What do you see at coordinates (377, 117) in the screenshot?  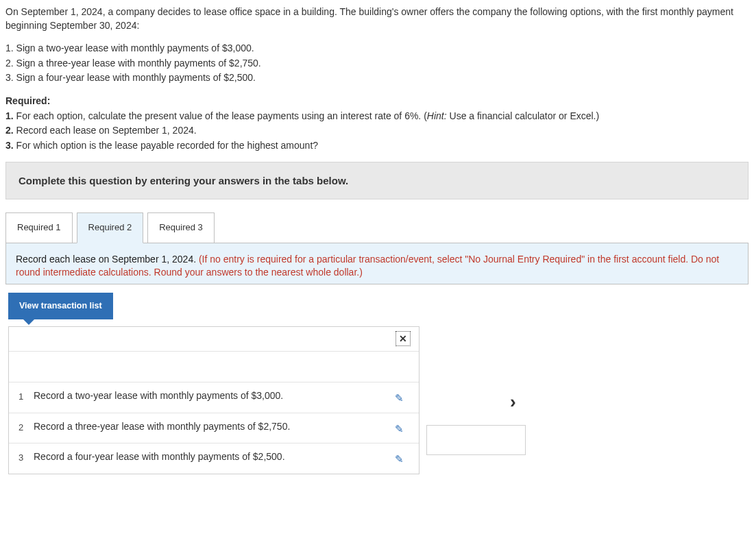 I see `requirement-1: 1. For each option, calculate the presen…` at bounding box center [377, 117].